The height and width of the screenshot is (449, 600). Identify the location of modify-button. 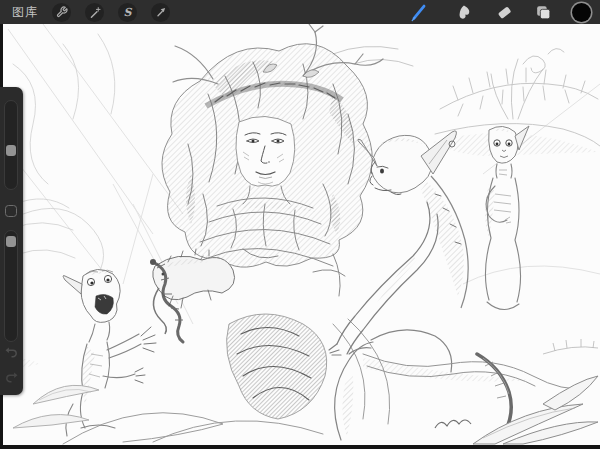
(11, 211).